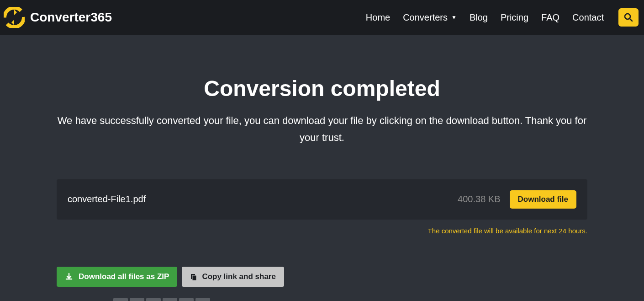  I want to click on copy-icon, so click(194, 277).